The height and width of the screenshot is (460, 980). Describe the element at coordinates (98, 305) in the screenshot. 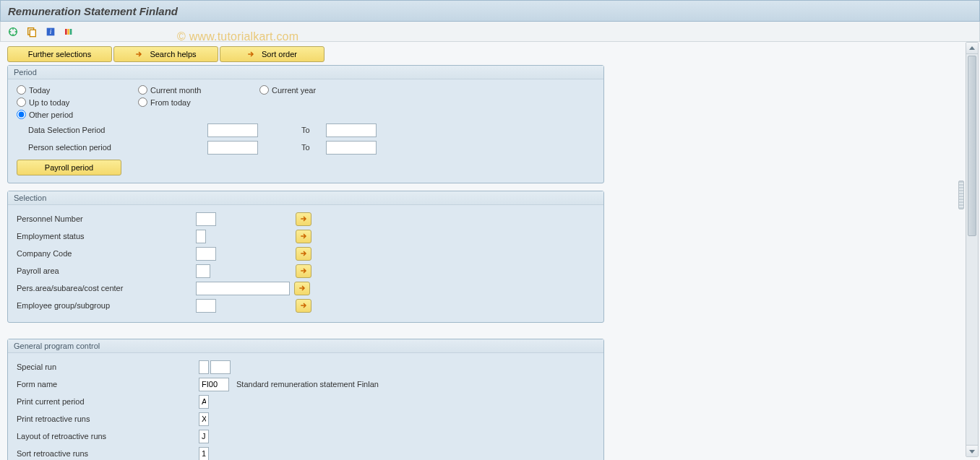

I see `employee-group-label: Employee group/subgroup` at that location.